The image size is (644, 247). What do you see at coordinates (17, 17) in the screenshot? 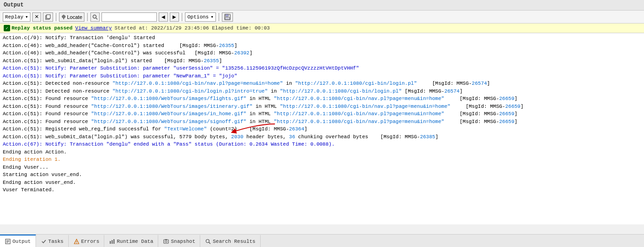
I see `replay-dropdown: Replay ▾` at bounding box center [17, 17].